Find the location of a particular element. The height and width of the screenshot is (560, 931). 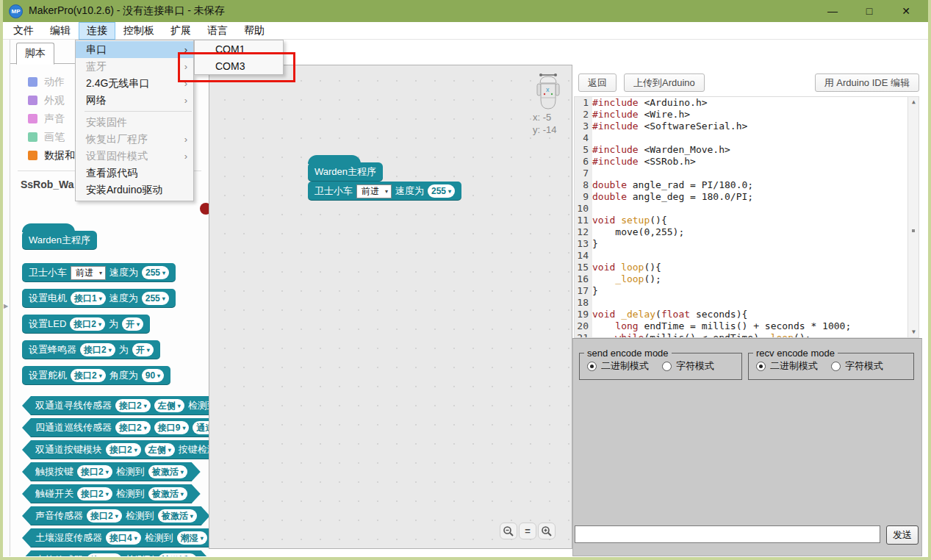

line-number: 9 is located at coordinates (583, 197).